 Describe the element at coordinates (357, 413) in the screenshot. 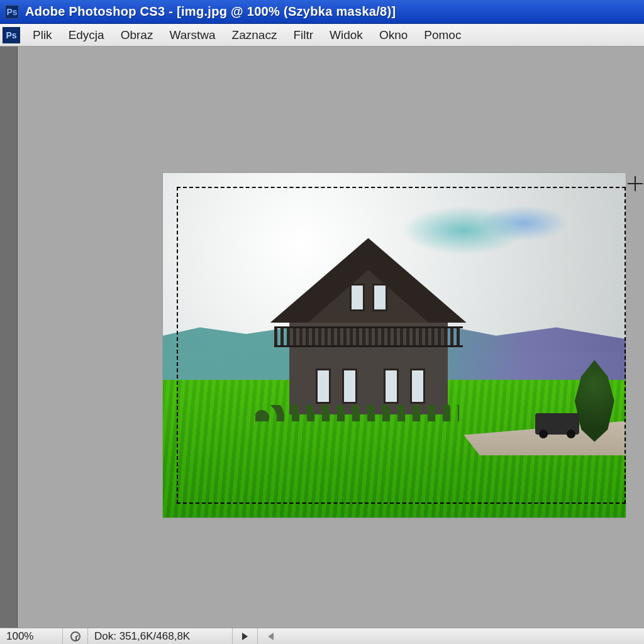

I see `image-bushes` at that location.